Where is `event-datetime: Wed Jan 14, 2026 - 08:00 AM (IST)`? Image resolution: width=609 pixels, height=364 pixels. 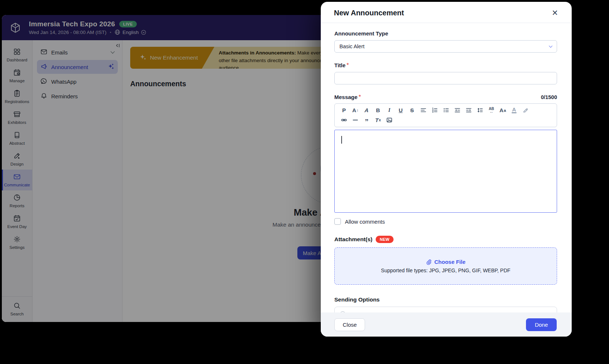 event-datetime: Wed Jan 14, 2026 - 08:00 AM (IST) is located at coordinates (68, 32).